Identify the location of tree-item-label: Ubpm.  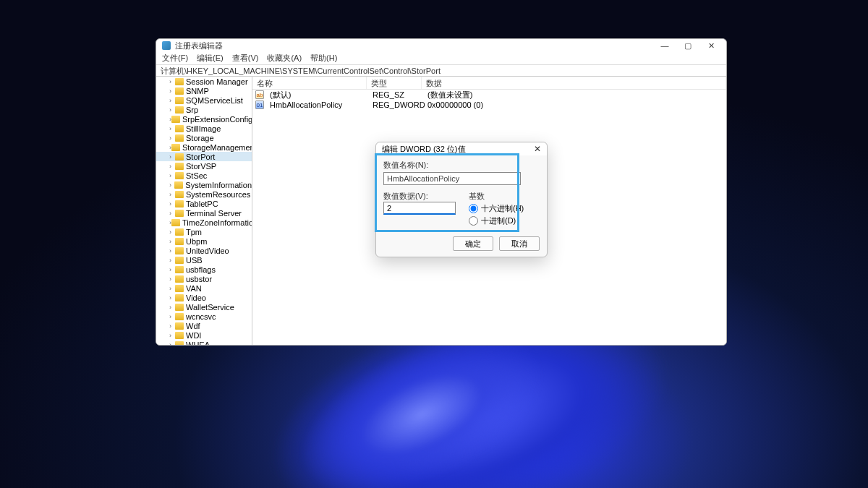
(197, 241).